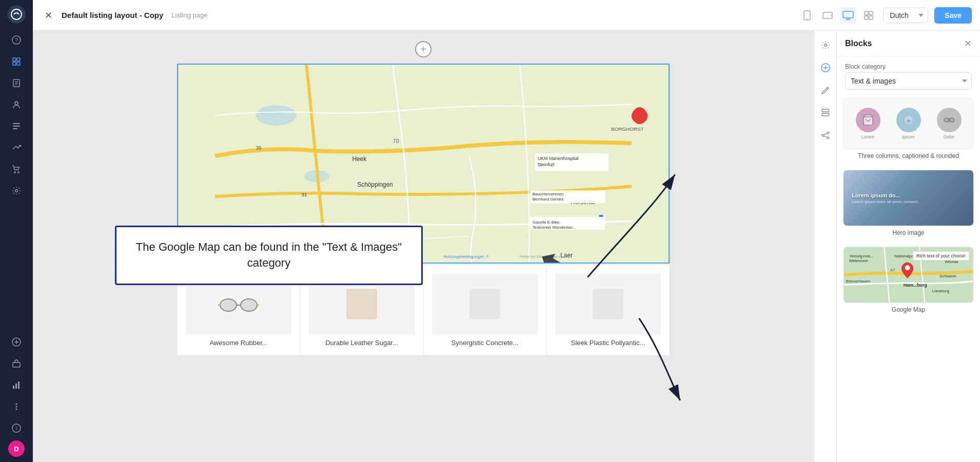 Image resolution: width=980 pixels, height=462 pixels. What do you see at coordinates (908, 129) in the screenshot?
I see `three-columns-block: Lorem Ip Ipsum` at bounding box center [908, 129].